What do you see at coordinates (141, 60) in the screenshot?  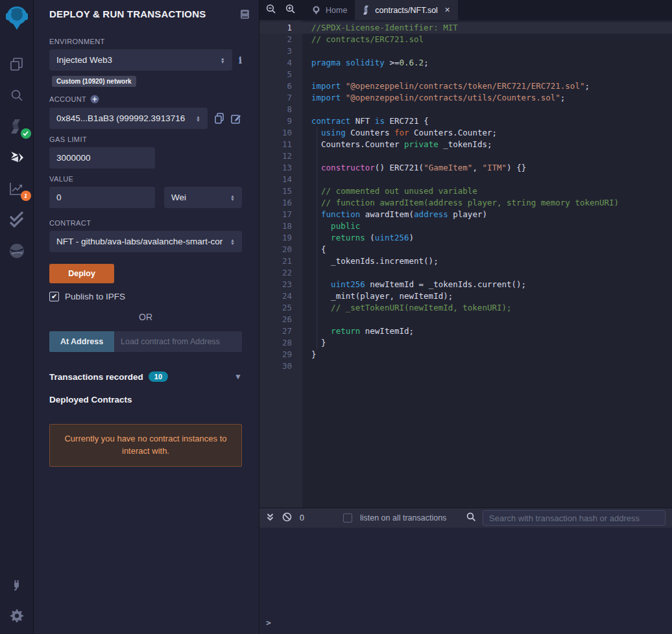 I see `environment-select: Injected Web3 ▲▼` at bounding box center [141, 60].